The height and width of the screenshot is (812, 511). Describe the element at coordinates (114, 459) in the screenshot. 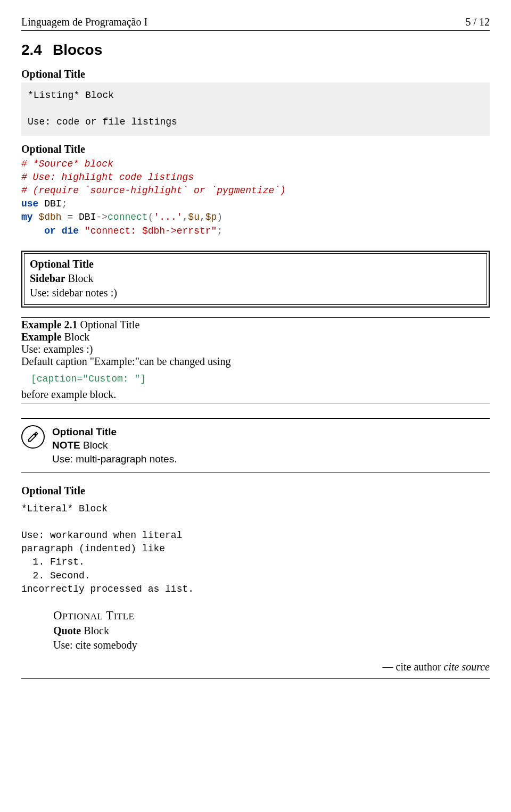

I see `note-use: Use: multi-paragraph notes.` at that location.